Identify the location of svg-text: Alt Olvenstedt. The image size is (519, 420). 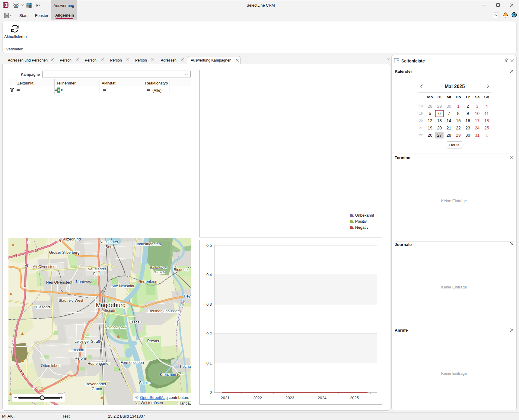
(45, 267).